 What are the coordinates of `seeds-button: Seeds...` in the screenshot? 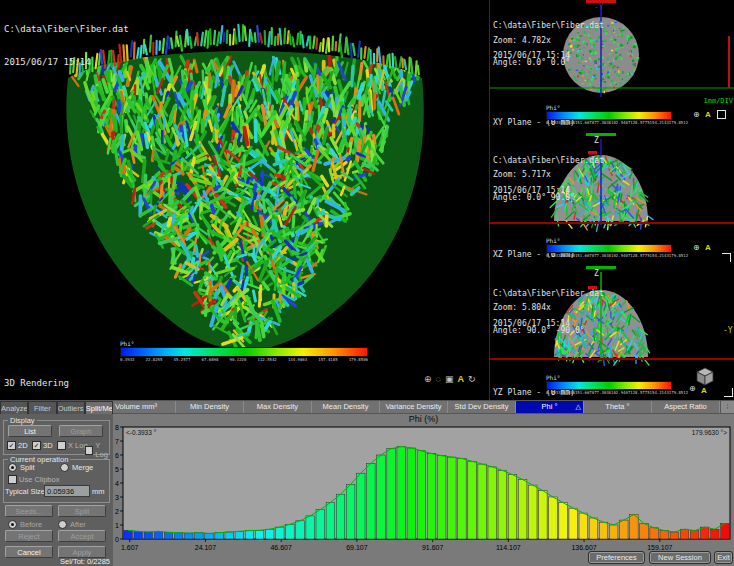 It's located at (29, 511).